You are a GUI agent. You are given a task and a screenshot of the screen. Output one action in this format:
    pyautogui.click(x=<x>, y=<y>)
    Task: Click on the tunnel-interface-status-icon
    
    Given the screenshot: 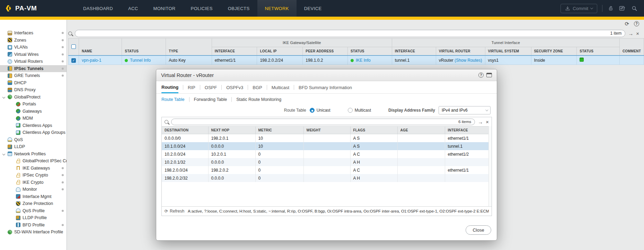 What is the action you would take?
    pyautogui.click(x=582, y=60)
    